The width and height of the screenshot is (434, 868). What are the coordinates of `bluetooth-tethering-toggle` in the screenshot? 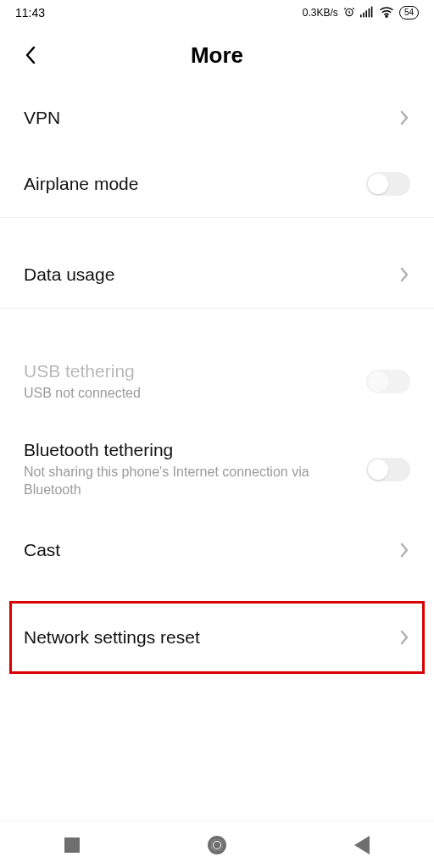 It's located at (388, 470).